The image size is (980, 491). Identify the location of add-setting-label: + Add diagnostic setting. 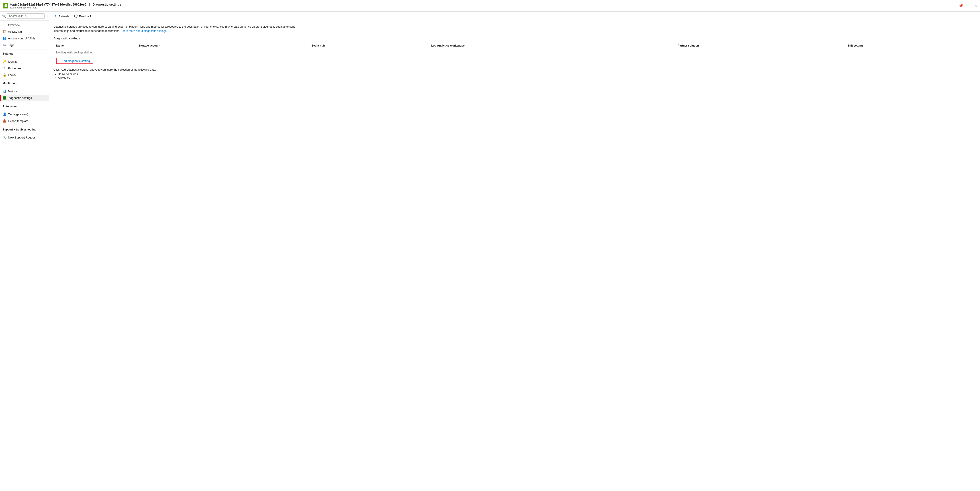
(75, 61).